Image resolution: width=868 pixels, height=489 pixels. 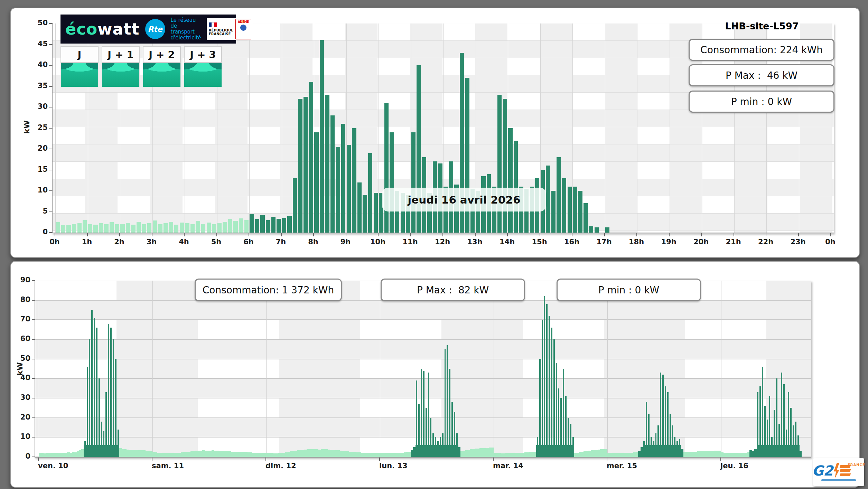 What do you see at coordinates (762, 75) in the screenshot?
I see `daily-pmax-stat: P Max : 46 kW` at bounding box center [762, 75].